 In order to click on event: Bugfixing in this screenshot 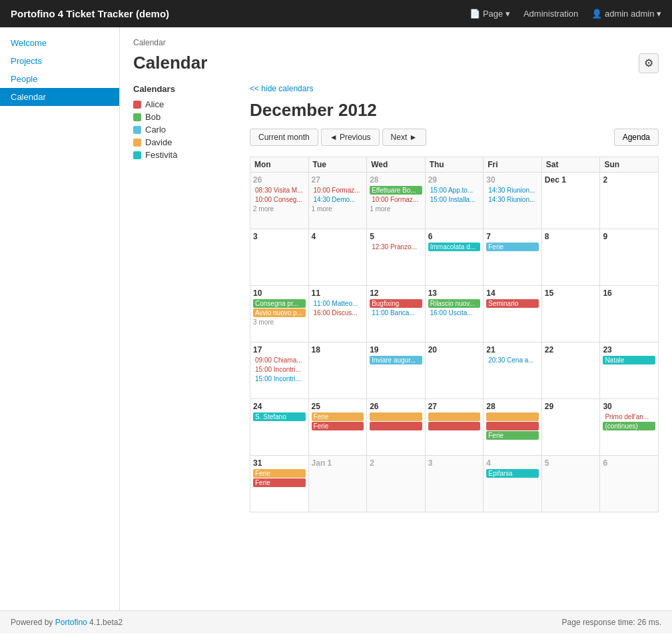, I will do `click(396, 304)`.